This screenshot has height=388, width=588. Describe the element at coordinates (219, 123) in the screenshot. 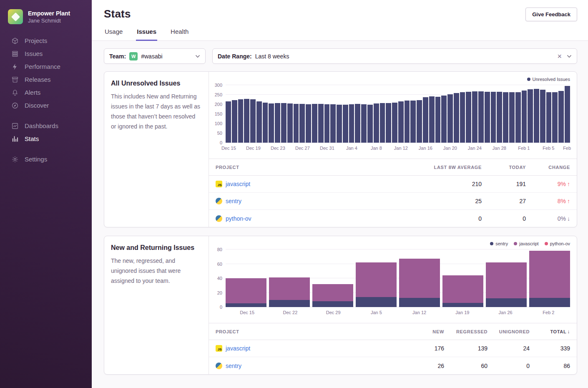

I see `y-tick-label: 100` at that location.